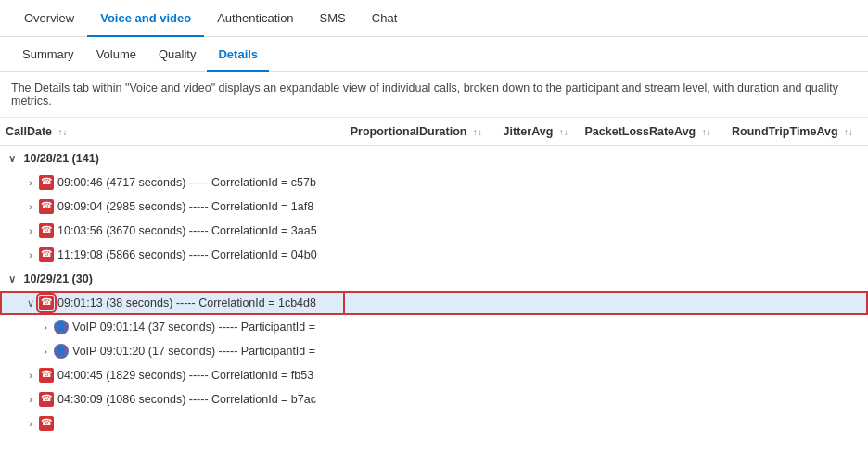  What do you see at coordinates (653, 351) in the screenshot?
I see `row-r5-2-packet-loss` at bounding box center [653, 351].